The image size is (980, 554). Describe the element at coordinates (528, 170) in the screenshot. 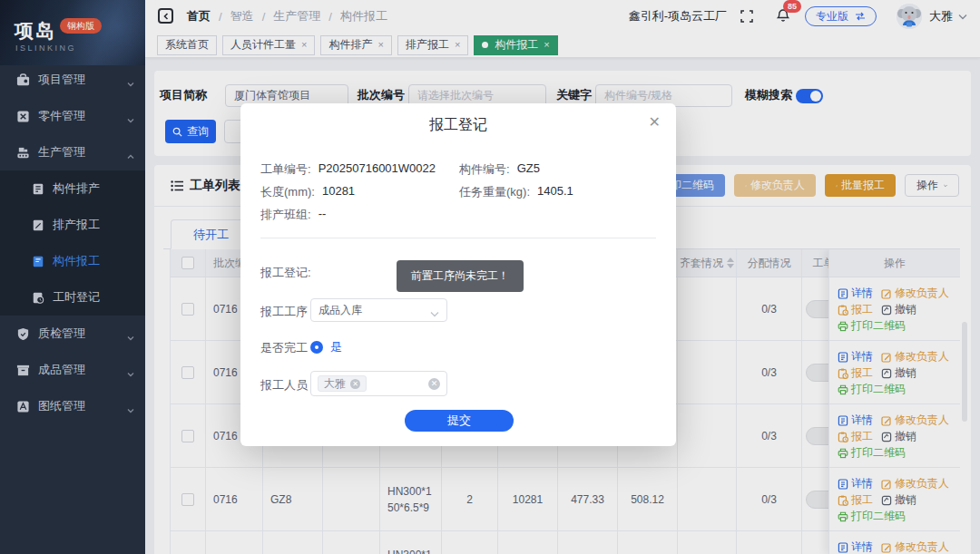

I see `component-no-value: GZ5` at that location.